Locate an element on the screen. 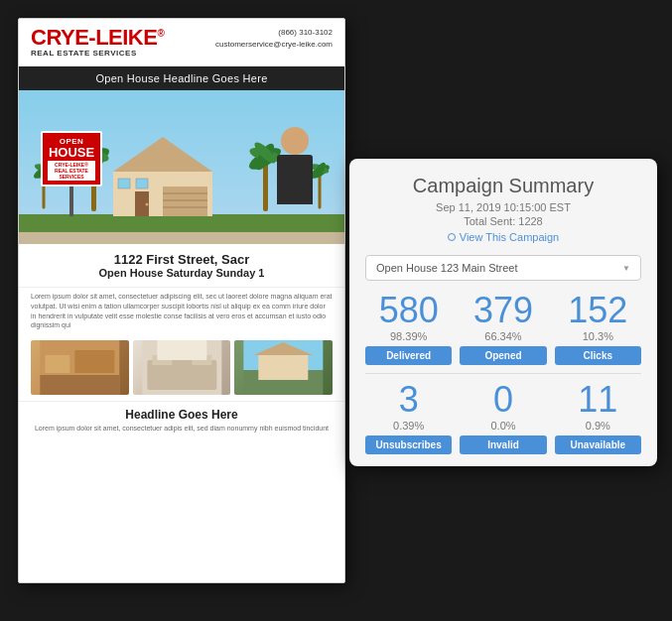  footer-headline: Headline Goes Here is located at coordinates (182, 415).